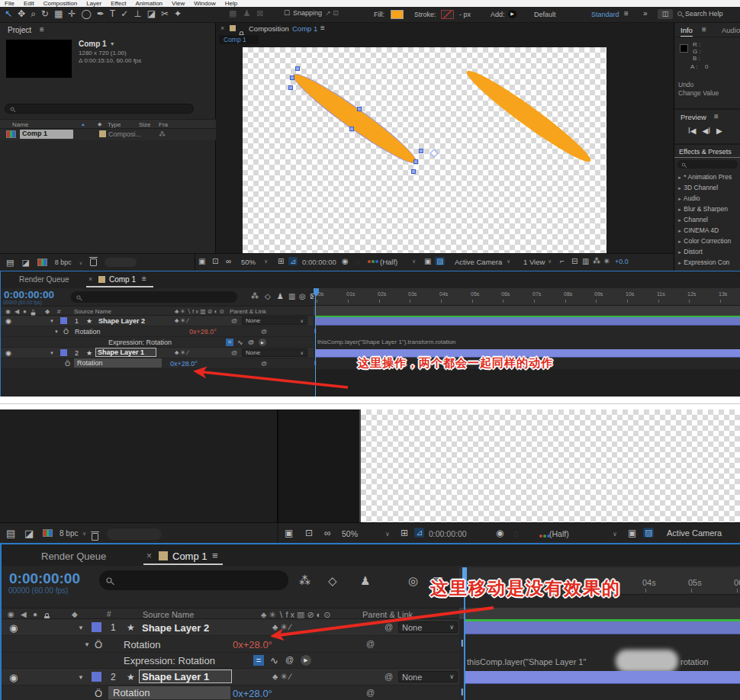 Image resolution: width=740 pixels, height=700 pixels. I want to click on fill-swatch, so click(397, 14).